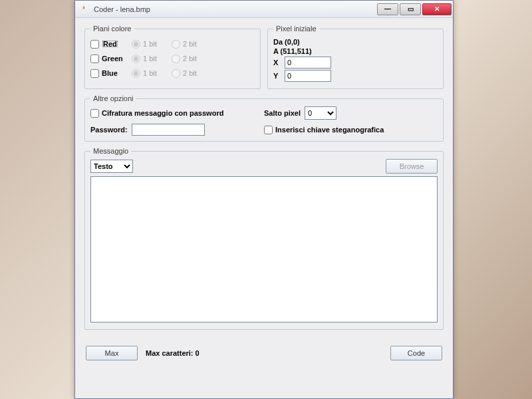  I want to click on piani-legend: Piani colore, so click(112, 29).